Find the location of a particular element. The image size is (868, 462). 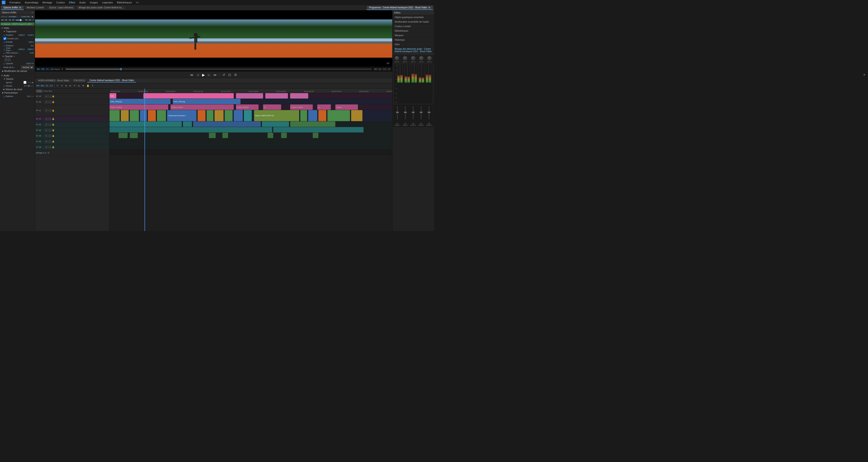

a5-m-btn: M is located at coordinates (46, 147).